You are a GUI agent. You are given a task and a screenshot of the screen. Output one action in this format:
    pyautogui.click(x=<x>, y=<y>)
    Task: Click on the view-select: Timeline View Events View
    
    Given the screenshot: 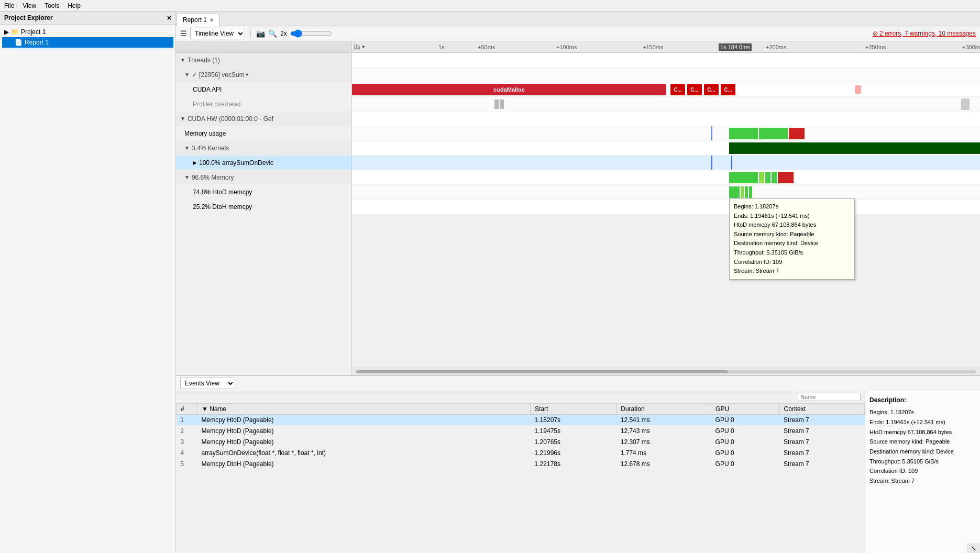 What is the action you would take?
    pyautogui.click(x=218, y=34)
    